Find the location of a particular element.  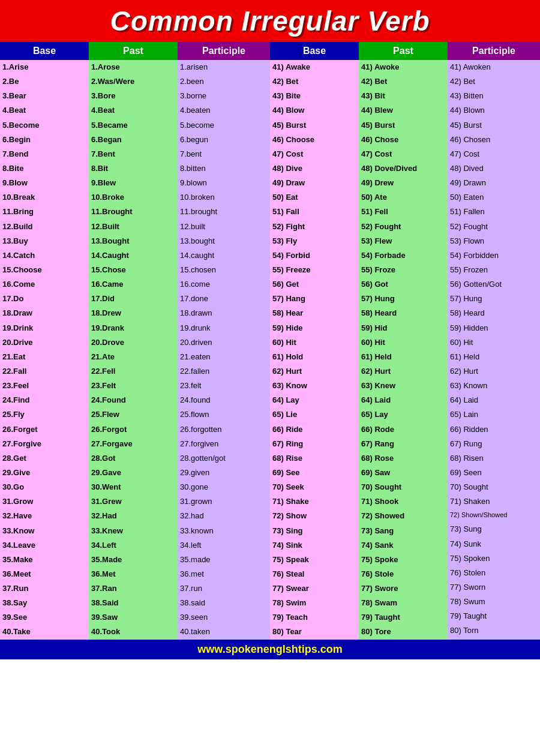

list-item: 67) Ring is located at coordinates (314, 444).